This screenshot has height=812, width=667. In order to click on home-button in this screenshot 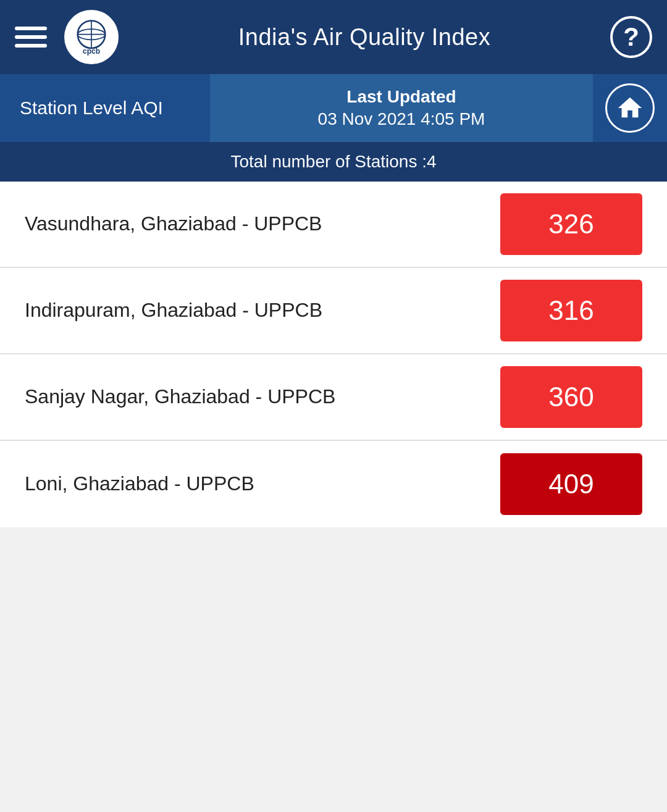, I will do `click(630, 108)`.